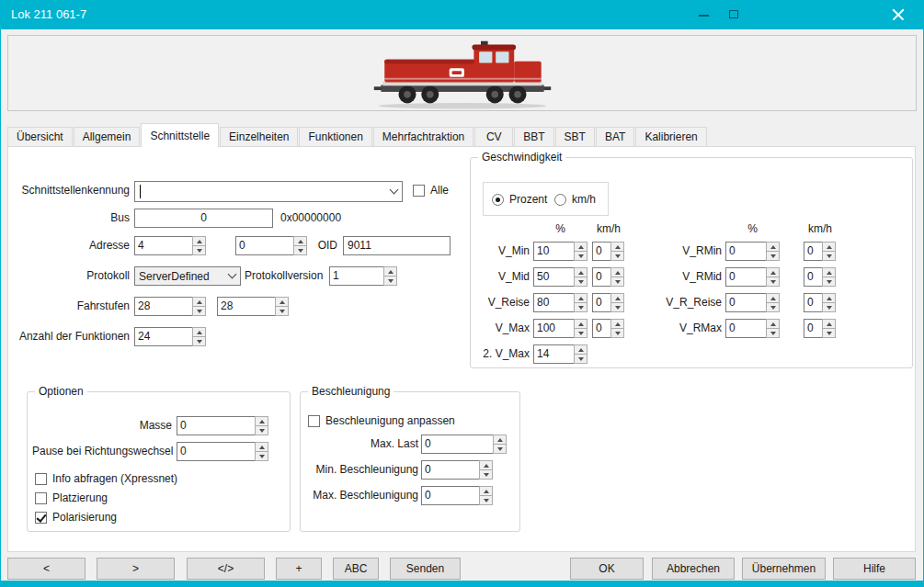  I want to click on tab-sbt: SBT, so click(576, 136).